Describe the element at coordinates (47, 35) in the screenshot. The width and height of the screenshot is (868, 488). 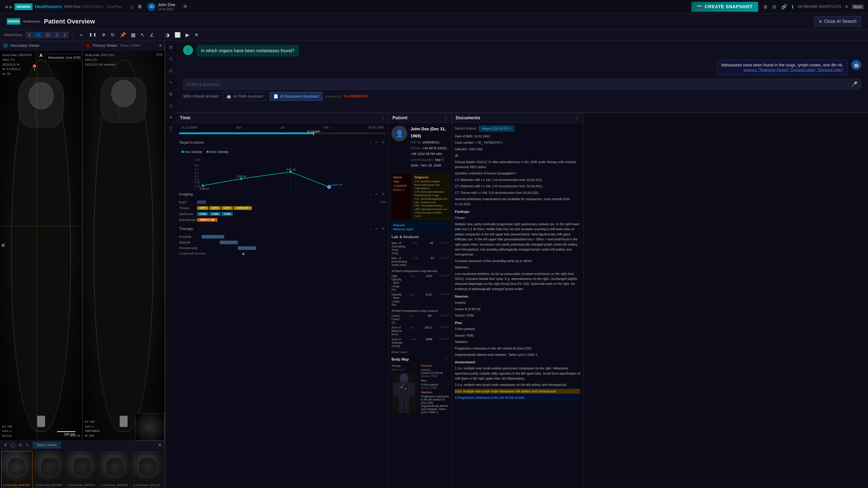
I see `viewer-mode-buttons: 2 21 11 1 1` at that location.